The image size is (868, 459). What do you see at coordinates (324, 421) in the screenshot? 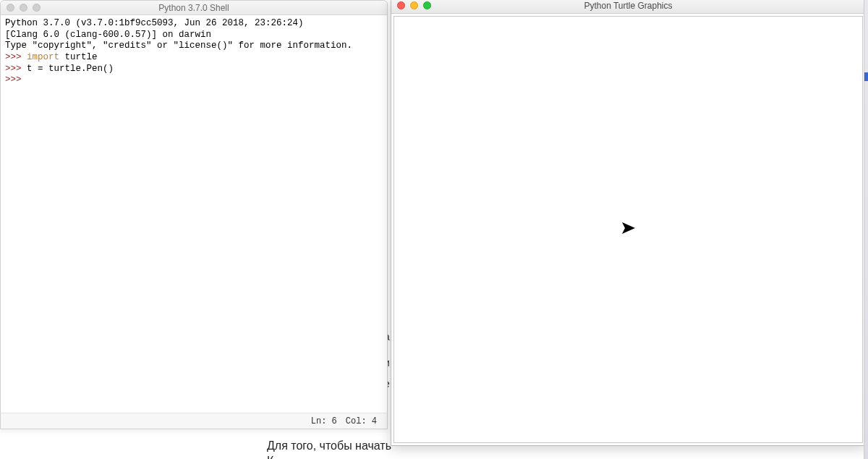
I see `status-line: Ln: 6` at bounding box center [324, 421].